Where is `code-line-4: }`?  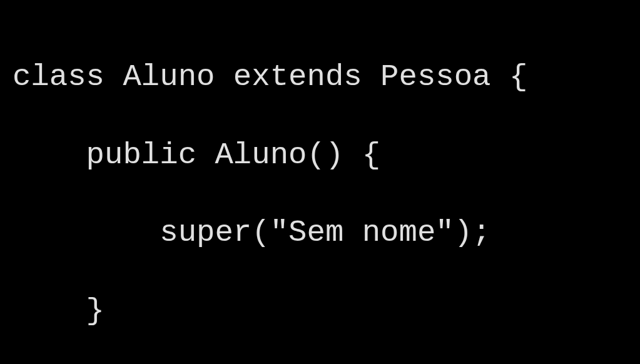
code-line-4: } is located at coordinates (320, 311).